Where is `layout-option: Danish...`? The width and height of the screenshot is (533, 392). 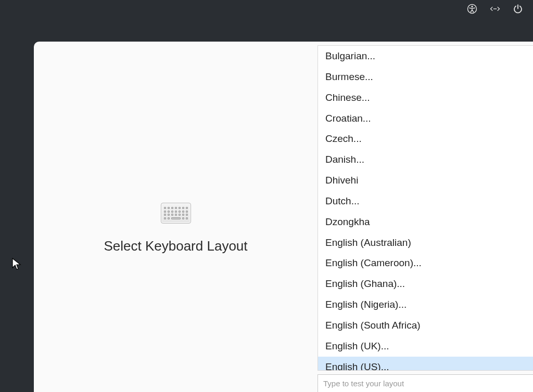 layout-option: Danish... is located at coordinates (426, 160).